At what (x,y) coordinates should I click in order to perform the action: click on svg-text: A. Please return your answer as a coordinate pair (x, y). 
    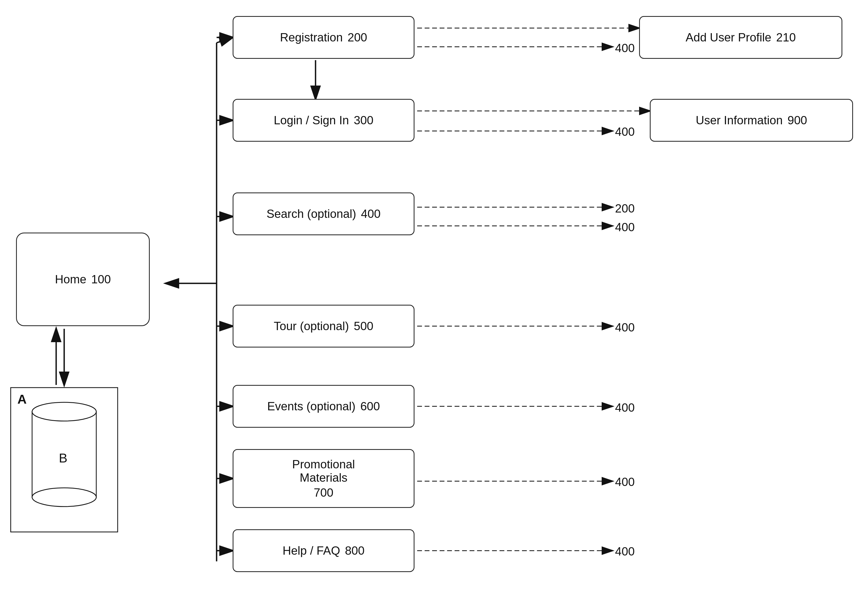
    Looking at the image, I should click on (22, 399).